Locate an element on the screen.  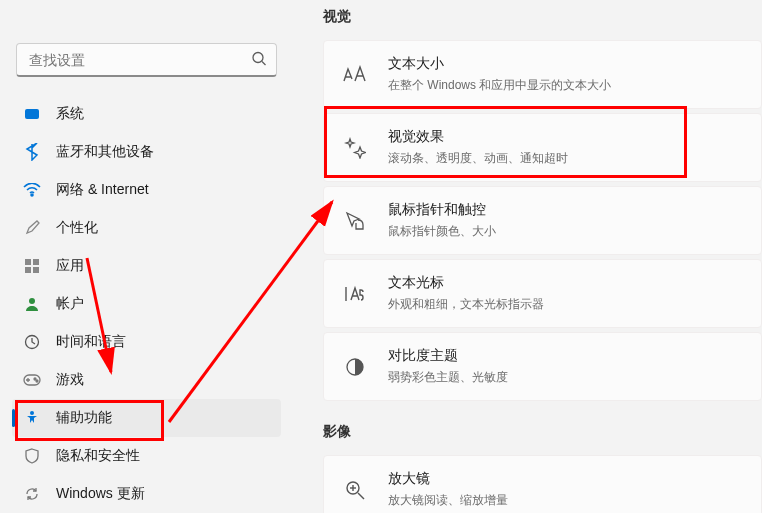
magnifier-icon is located at coordinates (355, 490).